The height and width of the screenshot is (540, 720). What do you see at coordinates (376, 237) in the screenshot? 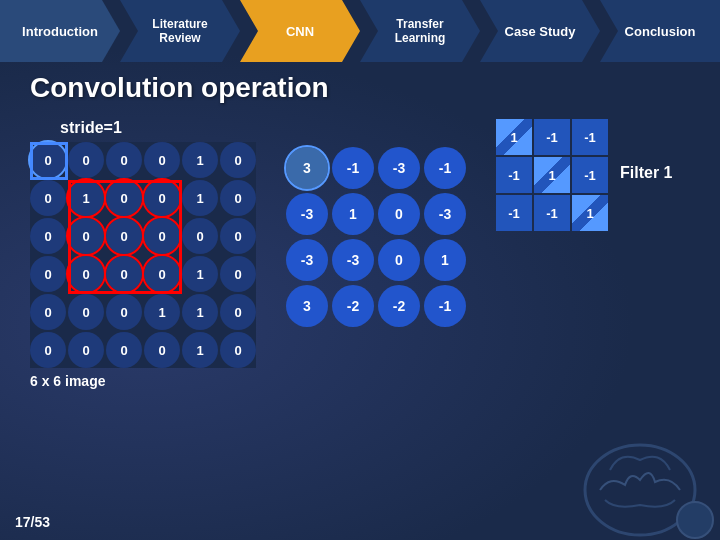
I see `result-section: 3-1-3-1-310-3-3-3013-2-2-1` at bounding box center [376, 237].